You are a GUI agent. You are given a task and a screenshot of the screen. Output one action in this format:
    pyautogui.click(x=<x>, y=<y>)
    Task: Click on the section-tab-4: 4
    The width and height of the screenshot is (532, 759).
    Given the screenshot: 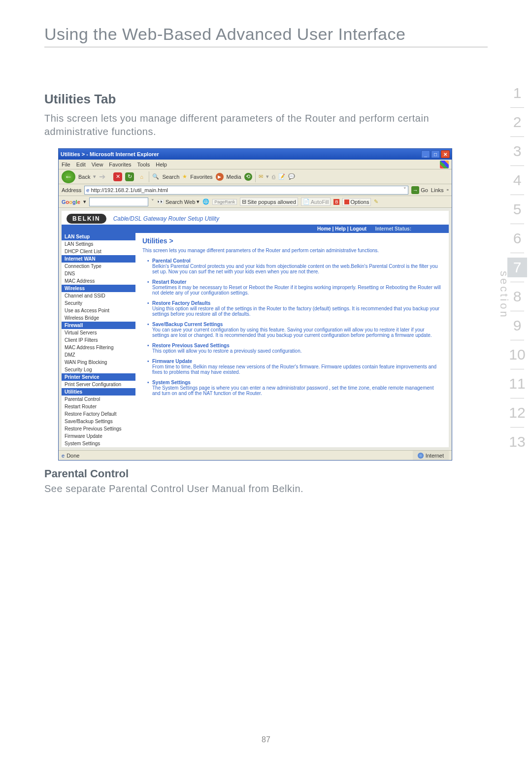 What is the action you would take?
    pyautogui.click(x=517, y=180)
    